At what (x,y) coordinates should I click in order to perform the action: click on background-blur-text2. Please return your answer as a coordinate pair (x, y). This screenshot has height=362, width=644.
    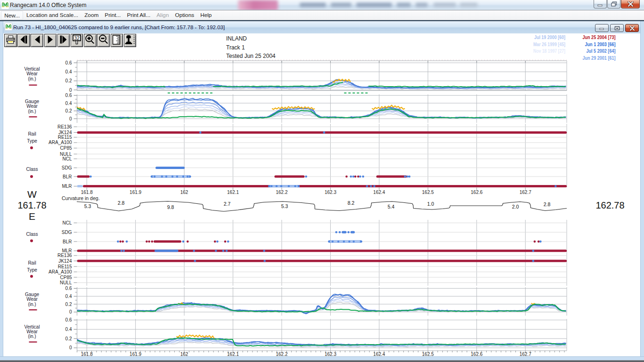
    Looking at the image, I should click on (341, 5).